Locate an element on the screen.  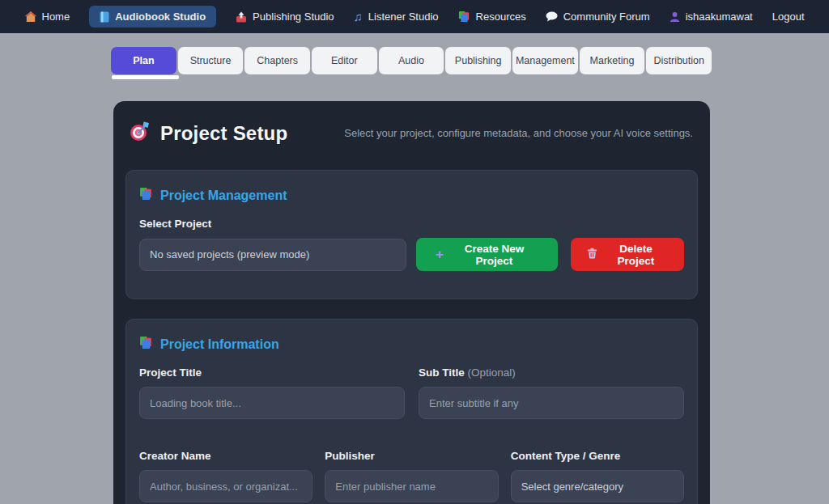
nav-item-logout: Logout is located at coordinates (789, 16).